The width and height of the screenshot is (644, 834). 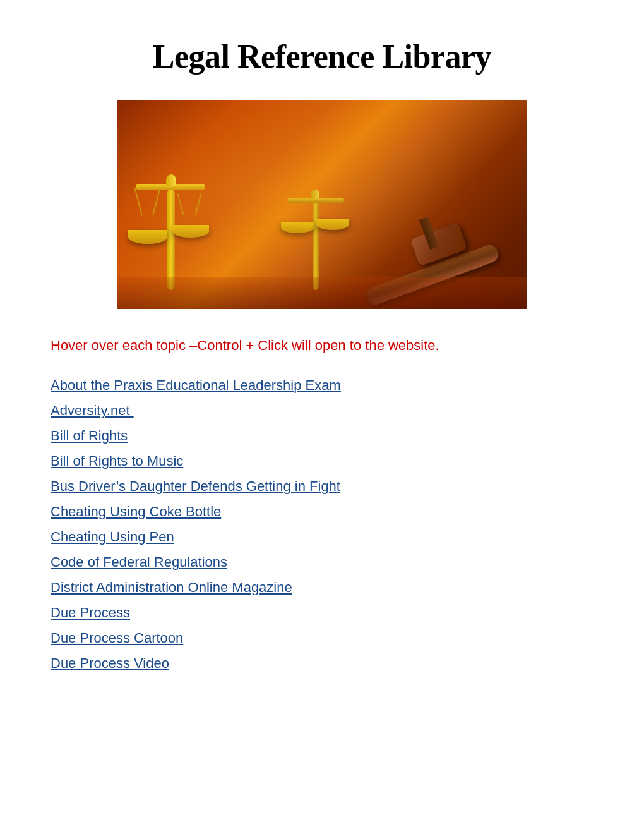 I want to click on link-item-district-admin: District Administration Online Magazine, so click(x=322, y=588).